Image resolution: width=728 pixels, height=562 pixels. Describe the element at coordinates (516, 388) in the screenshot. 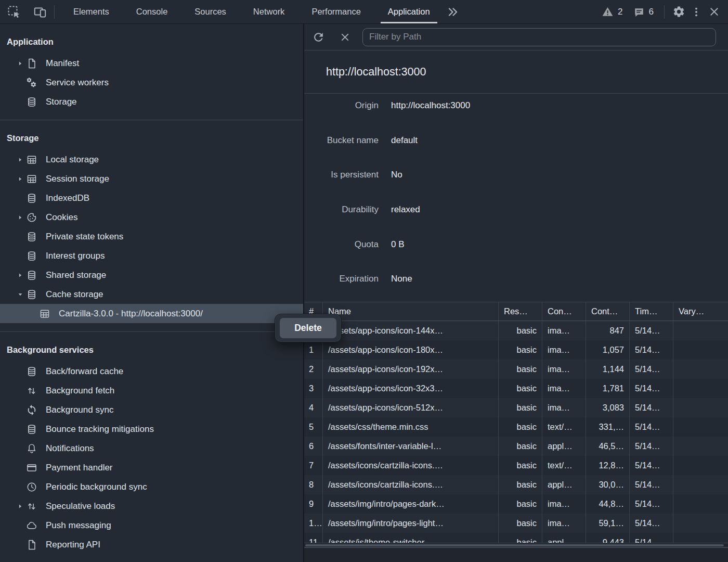

I see `table-row: 3/assets/app-icons/icon-32x3…basicima…1,…` at that location.